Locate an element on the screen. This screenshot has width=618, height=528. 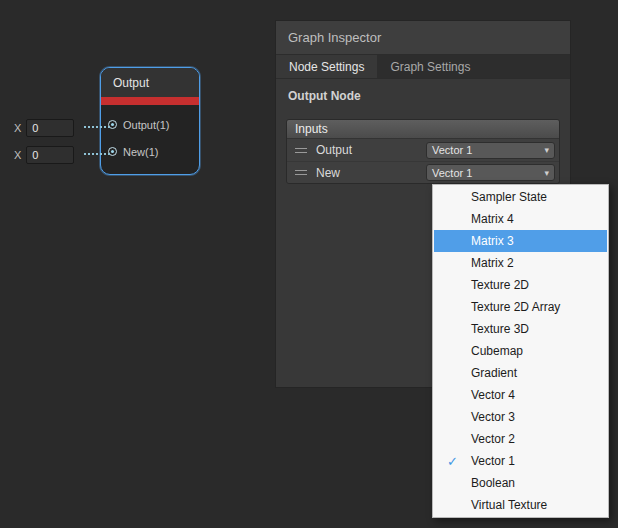
node-title-bar: Output is located at coordinates (150, 82).